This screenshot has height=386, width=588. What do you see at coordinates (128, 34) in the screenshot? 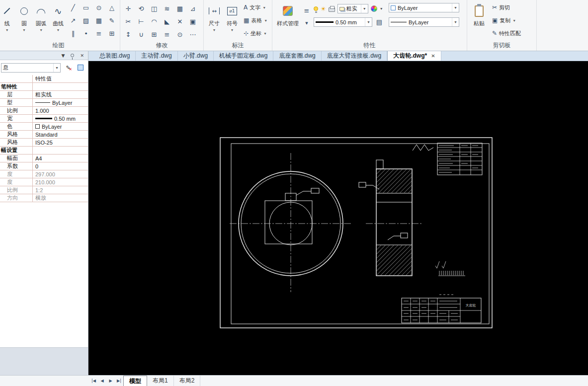
I see `stretch-tool-icon: ↕` at bounding box center [128, 34].